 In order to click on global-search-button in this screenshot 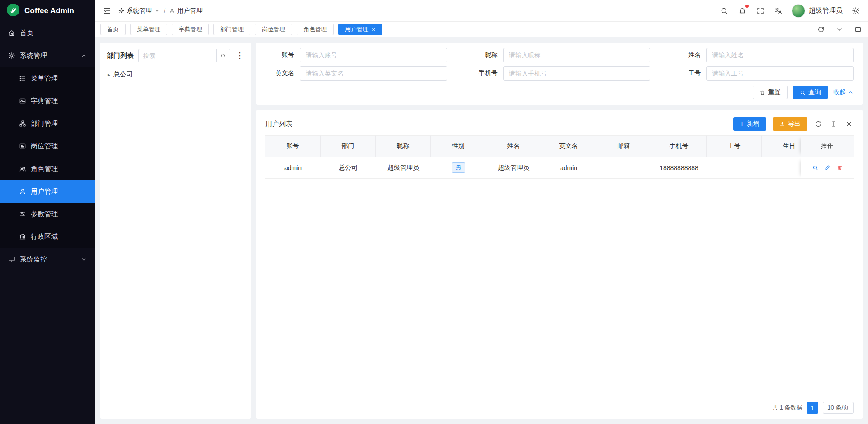, I will do `click(724, 11)`.